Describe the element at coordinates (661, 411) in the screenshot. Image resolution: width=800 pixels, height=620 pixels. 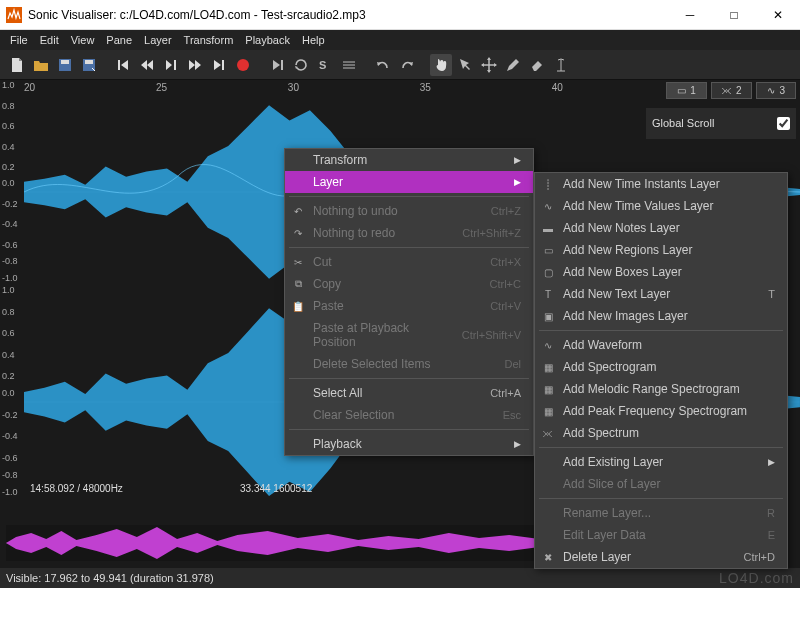
I see `ctx-add-peak: ▦Add Peak Frequency Spectrogram` at that location.